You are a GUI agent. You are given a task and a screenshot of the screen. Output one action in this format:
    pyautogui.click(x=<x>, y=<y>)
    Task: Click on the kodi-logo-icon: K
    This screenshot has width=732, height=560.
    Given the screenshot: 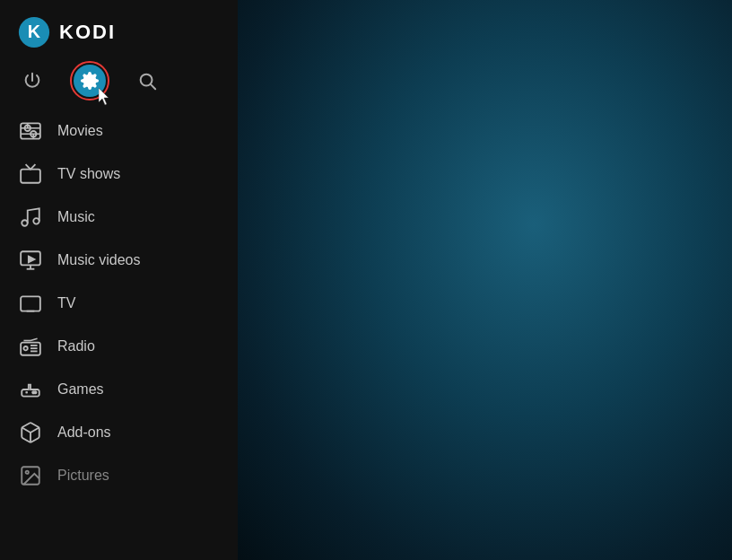 What is the action you would take?
    pyautogui.click(x=34, y=32)
    